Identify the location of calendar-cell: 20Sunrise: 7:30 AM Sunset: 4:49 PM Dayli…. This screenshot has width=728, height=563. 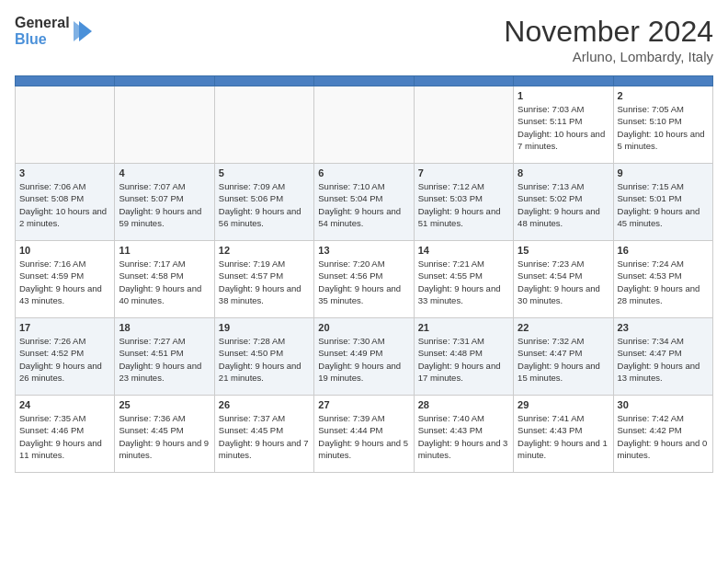
(364, 357).